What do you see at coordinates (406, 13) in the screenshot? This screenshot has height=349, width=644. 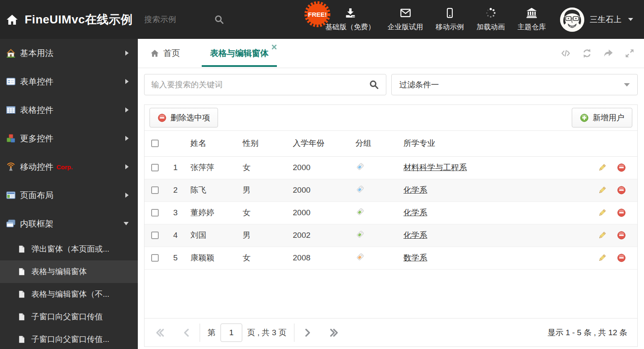 I see `envelope-icon` at bounding box center [406, 13].